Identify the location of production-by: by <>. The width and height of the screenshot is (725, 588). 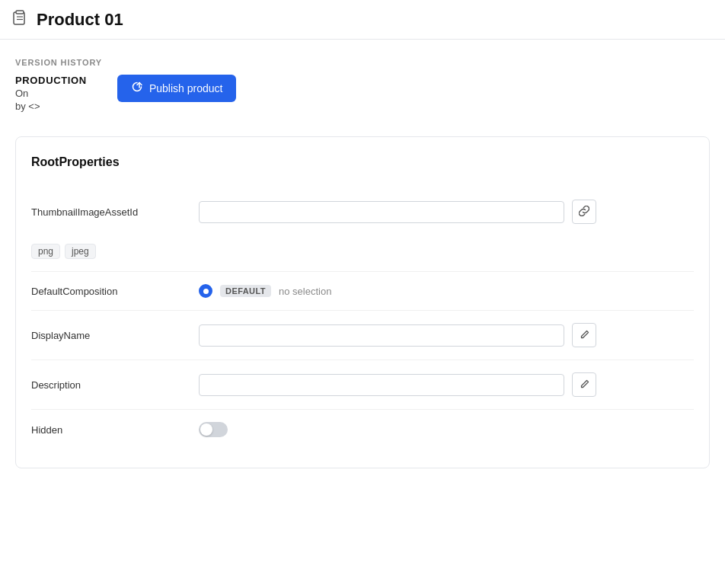
(51, 107).